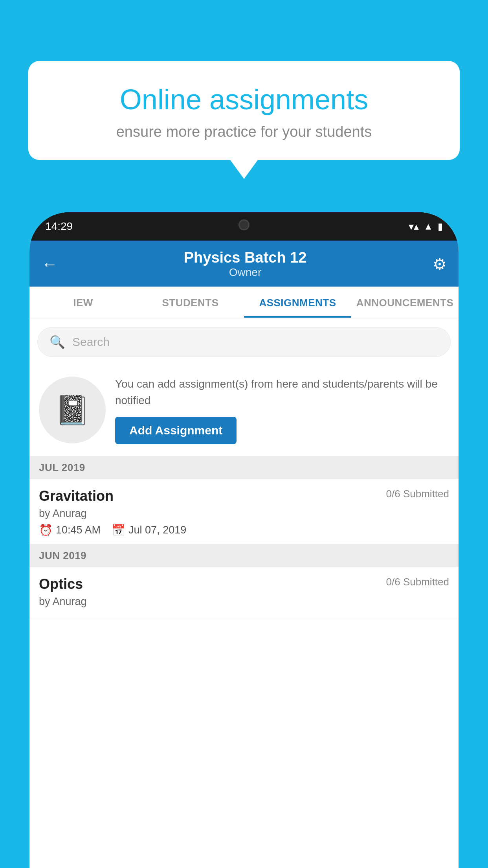  Describe the element at coordinates (244, 496) in the screenshot. I see `assignment-row1: Gravitation 0/6 Submitted` at that location.